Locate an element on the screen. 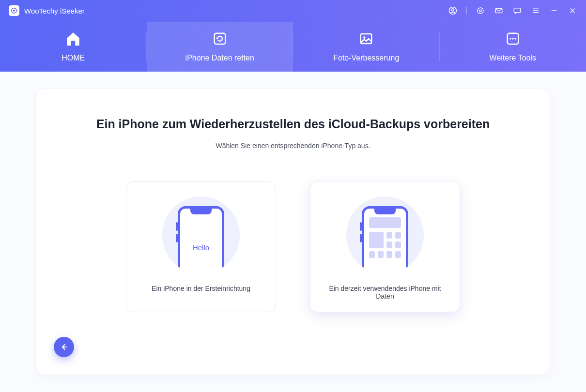 The width and height of the screenshot is (586, 392). home-icon is located at coordinates (73, 39).